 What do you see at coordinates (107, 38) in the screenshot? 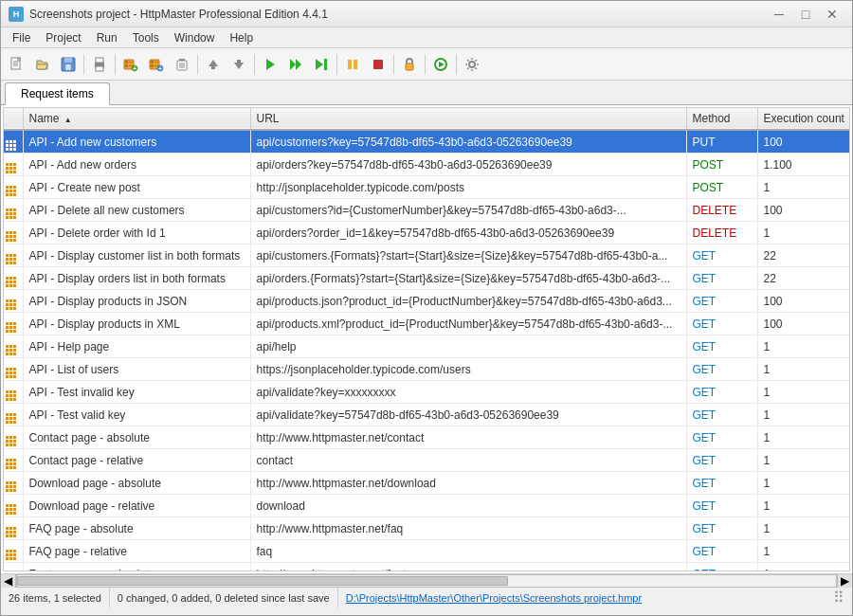
I see `menu-run: Run` at bounding box center [107, 38].